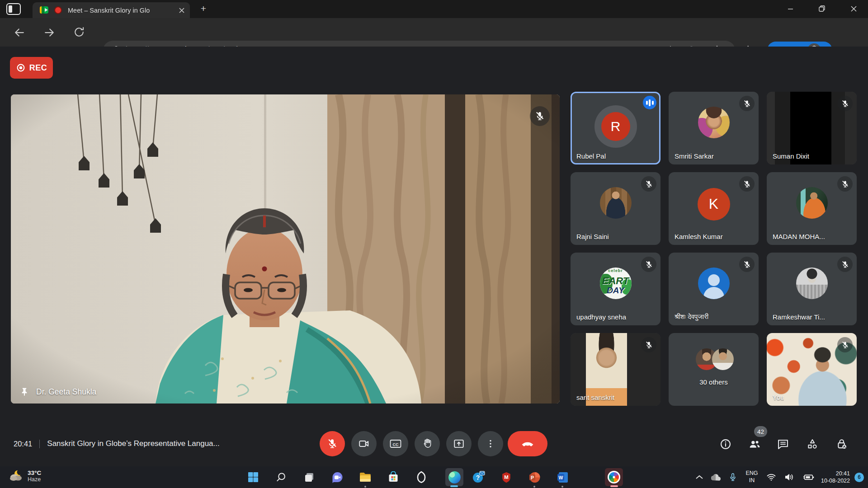  What do you see at coordinates (713, 382) in the screenshot?
I see `participant-name: 30 others` at bounding box center [713, 382].